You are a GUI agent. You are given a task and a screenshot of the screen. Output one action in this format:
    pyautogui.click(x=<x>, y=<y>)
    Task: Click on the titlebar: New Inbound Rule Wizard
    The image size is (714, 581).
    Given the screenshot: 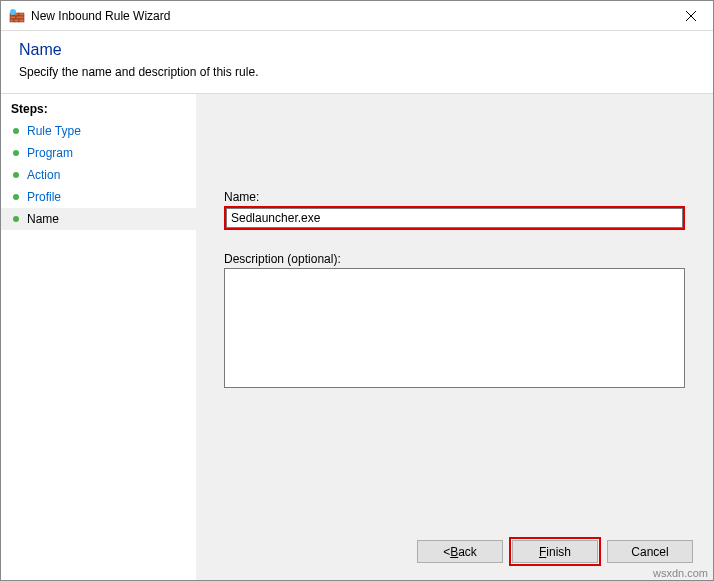 What is the action you would take?
    pyautogui.click(x=357, y=16)
    